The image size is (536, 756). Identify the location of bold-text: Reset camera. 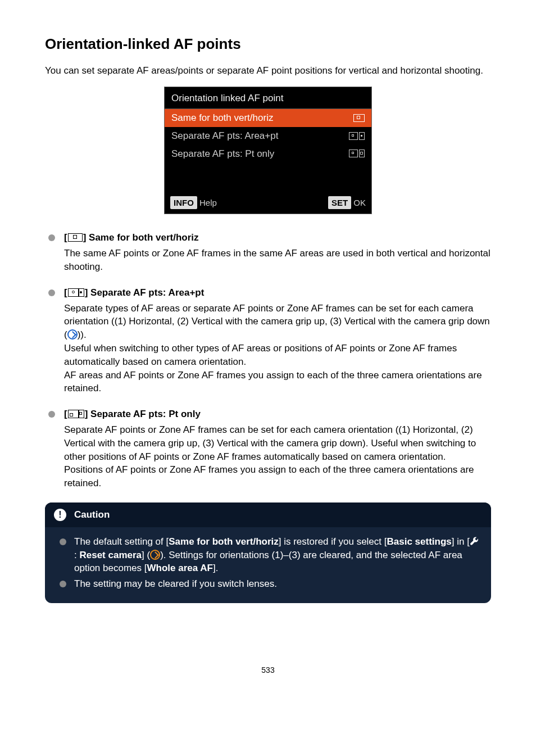
(110, 555).